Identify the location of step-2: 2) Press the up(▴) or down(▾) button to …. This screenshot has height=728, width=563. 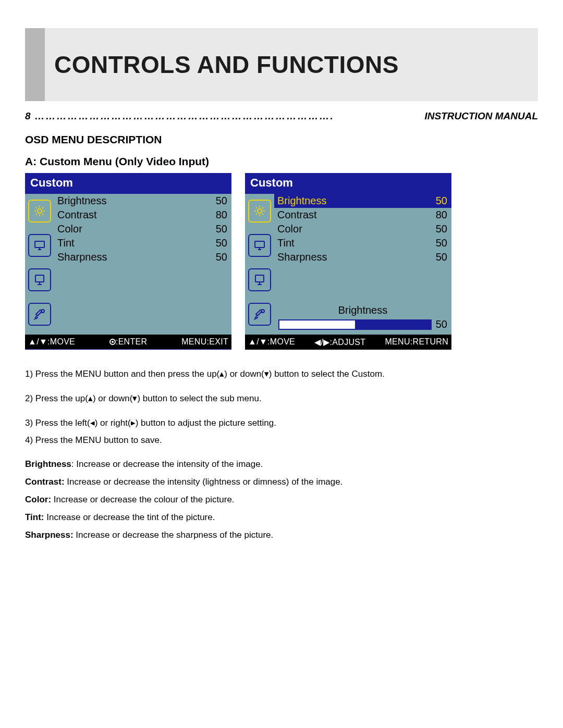
(282, 399).